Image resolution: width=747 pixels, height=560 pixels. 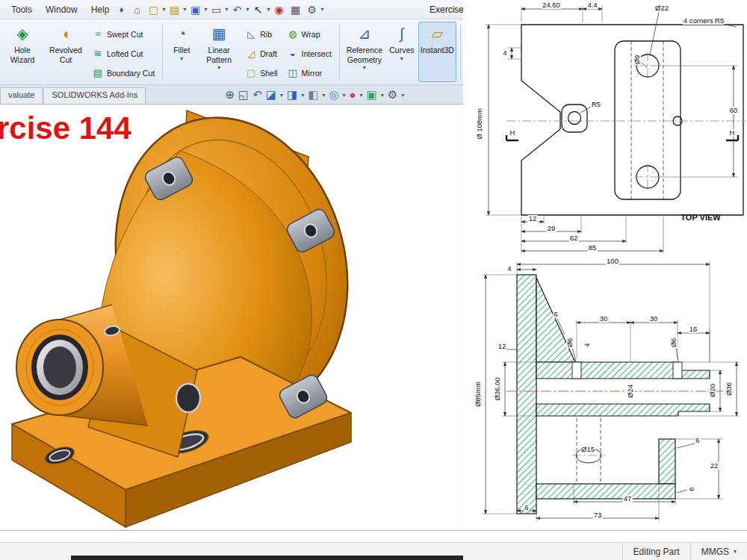 What do you see at coordinates (261, 54) in the screenshot?
I see `draft-button: ◿Draft` at bounding box center [261, 54].